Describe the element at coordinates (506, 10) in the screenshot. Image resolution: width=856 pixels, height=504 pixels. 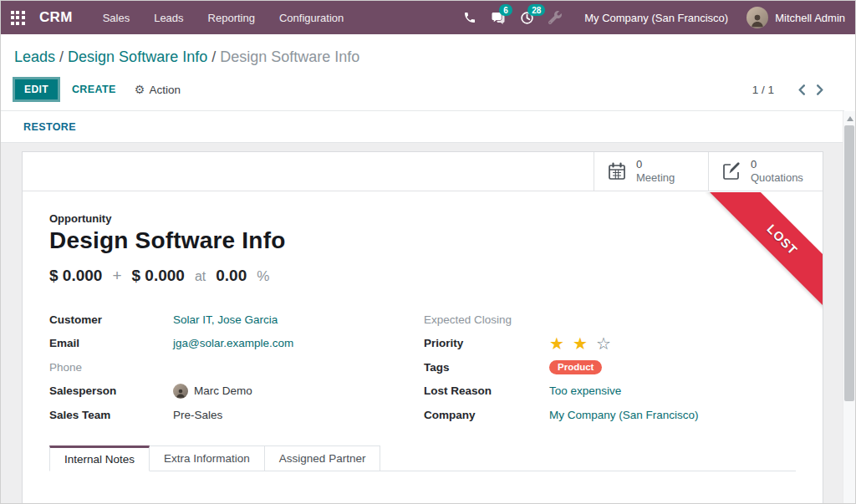
I see `messages-count-badge: 6` at that location.